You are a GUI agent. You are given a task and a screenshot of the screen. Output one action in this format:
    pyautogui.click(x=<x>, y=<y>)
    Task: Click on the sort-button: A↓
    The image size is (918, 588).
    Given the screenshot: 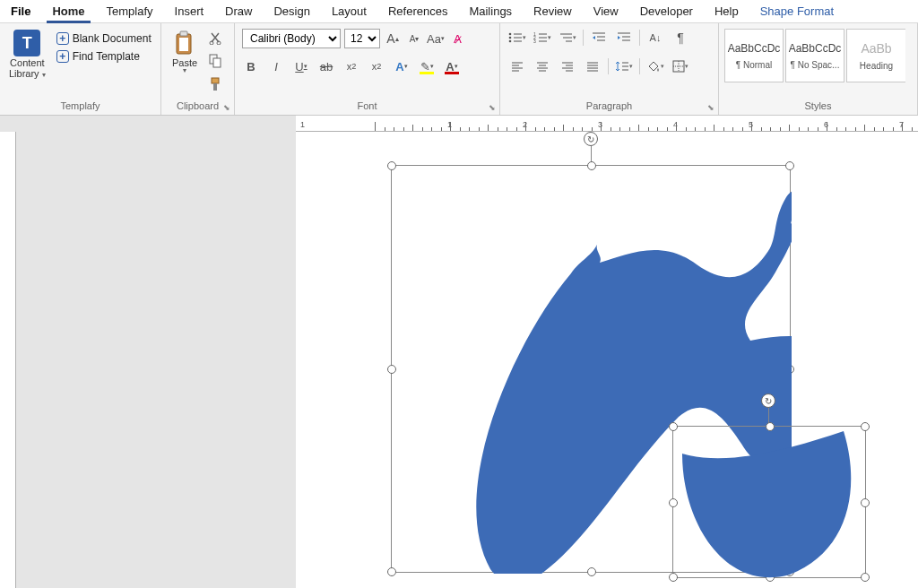 What is the action you would take?
    pyautogui.click(x=655, y=38)
    